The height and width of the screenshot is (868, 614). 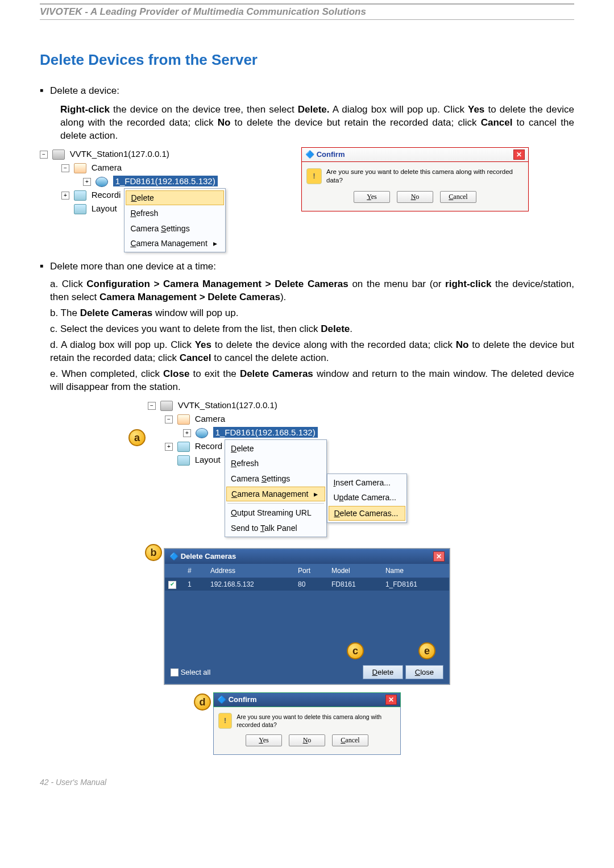 What do you see at coordinates (276, 528) in the screenshot?
I see `menu-talk-panel: Send to Talk Panel` at bounding box center [276, 528].